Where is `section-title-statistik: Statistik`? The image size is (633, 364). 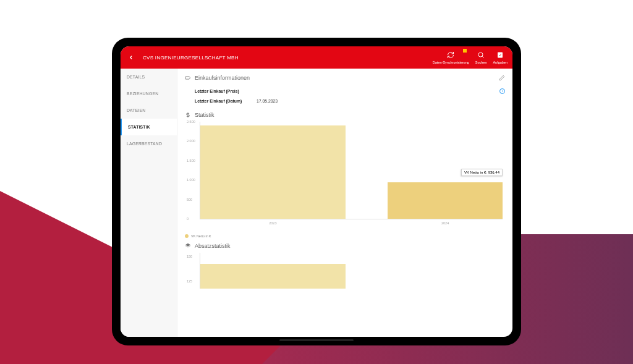
section-title-statistik: Statistik is located at coordinates (205, 115).